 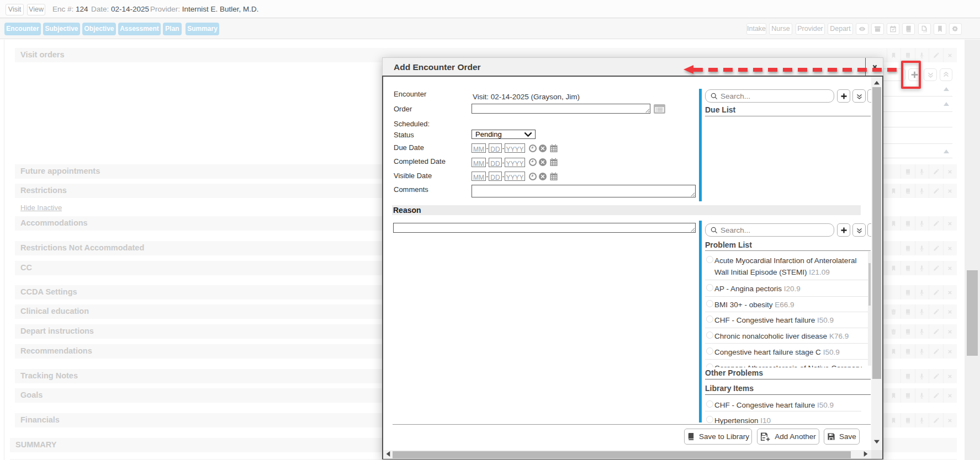 What do you see at coordinates (41, 207) in the screenshot?
I see `hide-inactive-link: Hide Inactive` at bounding box center [41, 207].